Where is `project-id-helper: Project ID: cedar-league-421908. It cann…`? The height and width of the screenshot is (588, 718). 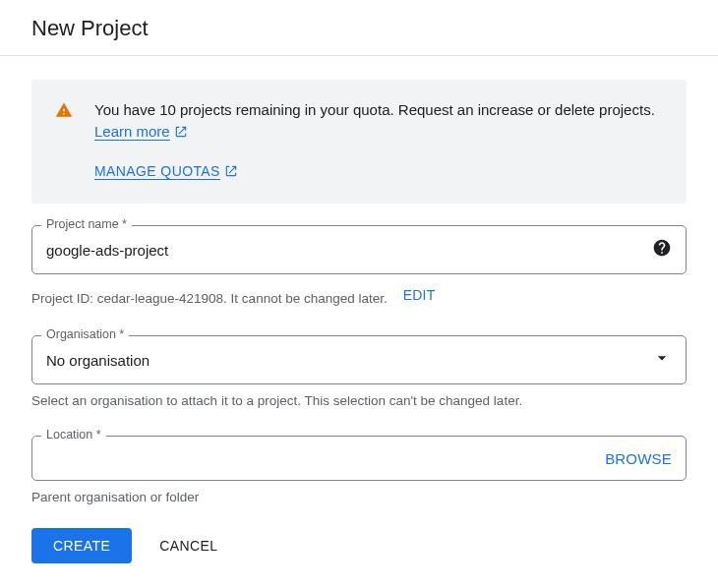
project-id-helper: Project ID: cedar-league-421908. It cann… is located at coordinates (359, 295).